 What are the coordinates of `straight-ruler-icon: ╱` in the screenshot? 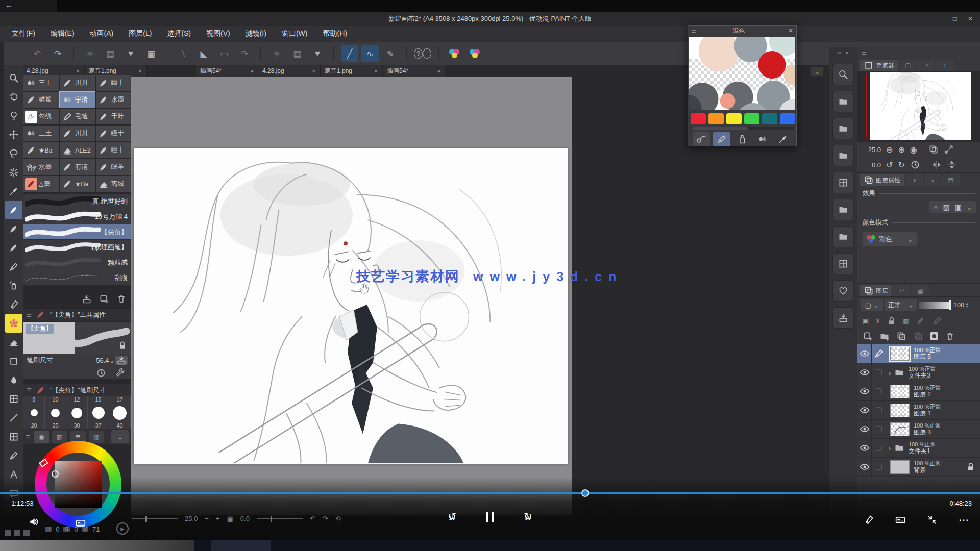 It's located at (350, 54).